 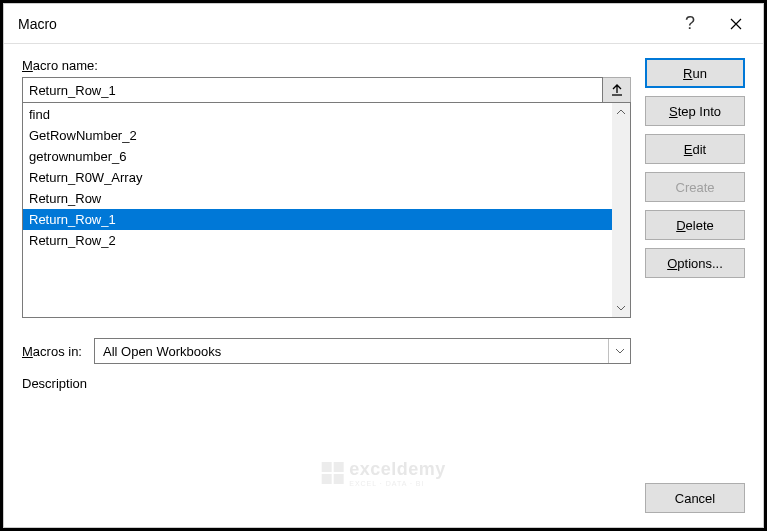 What do you see at coordinates (352, 352) in the screenshot?
I see `dropdown-value: All Open Workbooks` at bounding box center [352, 352].